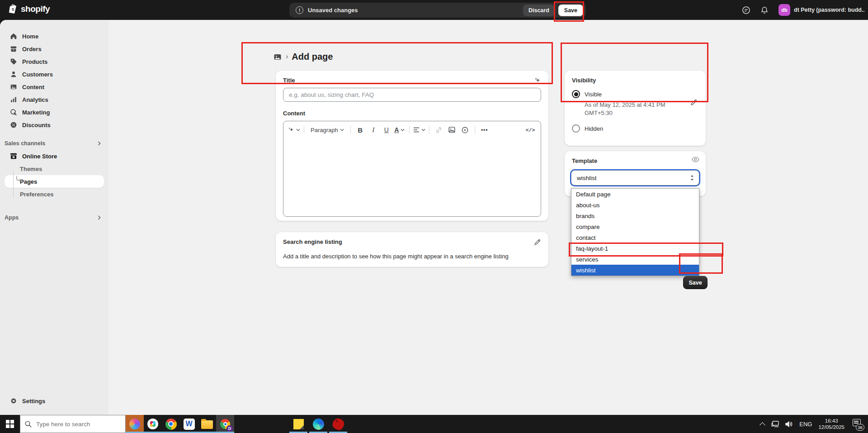 The image size is (868, 433). What do you see at coordinates (327, 130) in the screenshot?
I see `paragraph-style-dropdown: Paragraph` at bounding box center [327, 130].